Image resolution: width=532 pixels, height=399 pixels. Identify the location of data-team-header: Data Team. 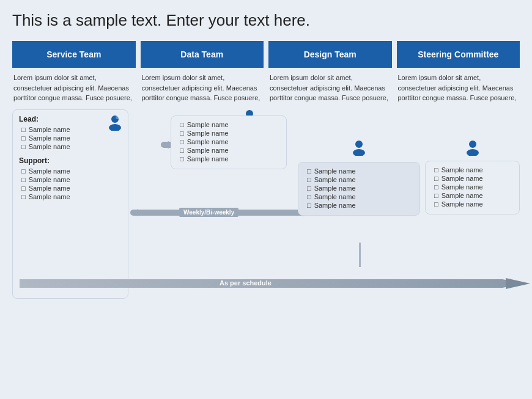
(202, 54).